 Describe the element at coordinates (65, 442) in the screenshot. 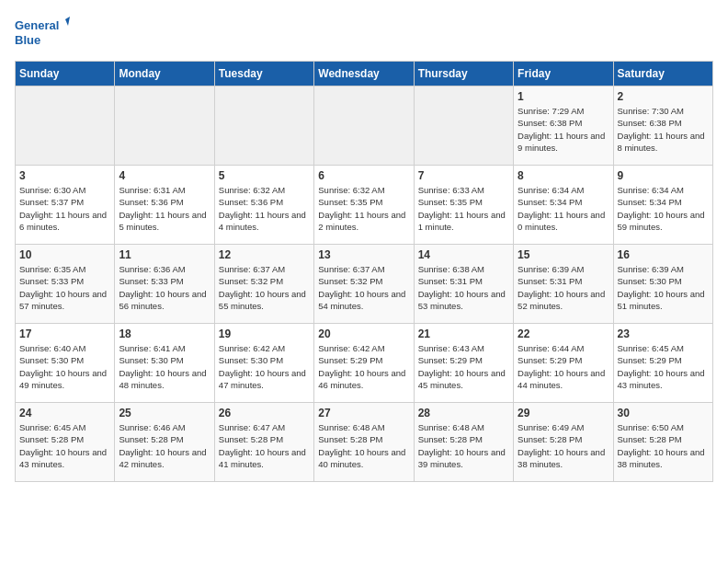

I see `calendar-cell: 24Sunrise: 6:45 AM Sunset: 5:28 PM Dayli…` at that location.